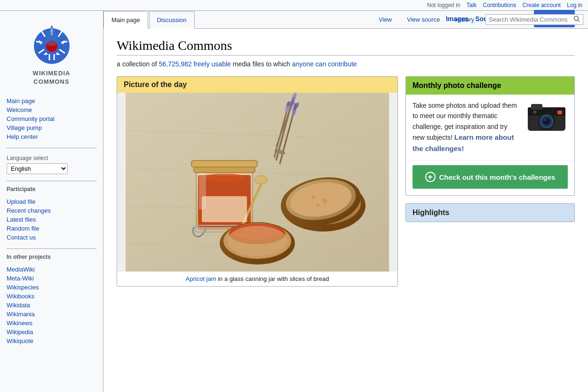 This screenshot has width=588, height=392. What do you see at coordinates (52, 119) in the screenshot?
I see `sidebar-item-community-portal: Community portal` at bounding box center [52, 119].